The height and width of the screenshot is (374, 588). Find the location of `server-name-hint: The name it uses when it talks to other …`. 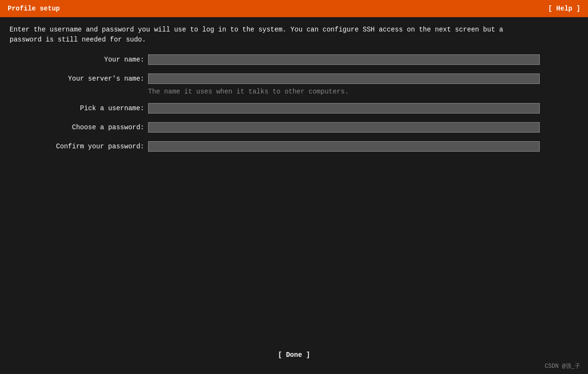

server-name-hint: The name it uses when it talks to other … is located at coordinates (248, 92).